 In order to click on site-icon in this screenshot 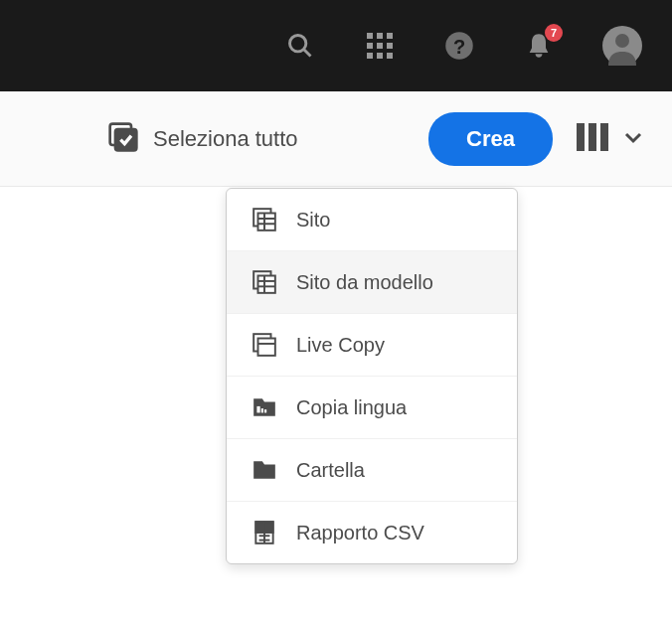, I will do `click(264, 220)`.